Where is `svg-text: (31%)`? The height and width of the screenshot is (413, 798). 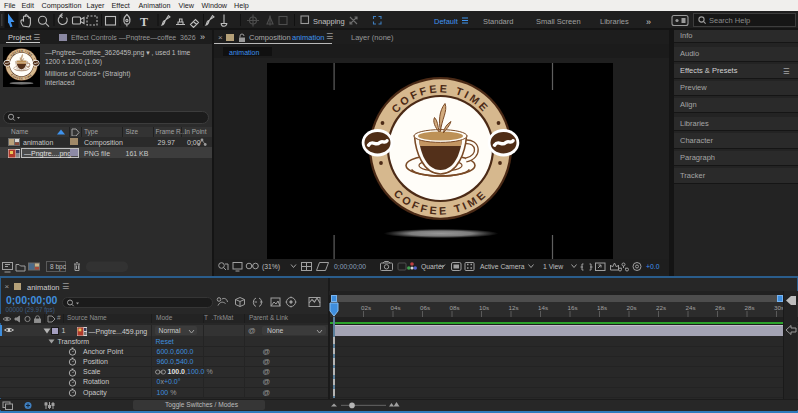 svg-text: (31%) is located at coordinates (271, 267).